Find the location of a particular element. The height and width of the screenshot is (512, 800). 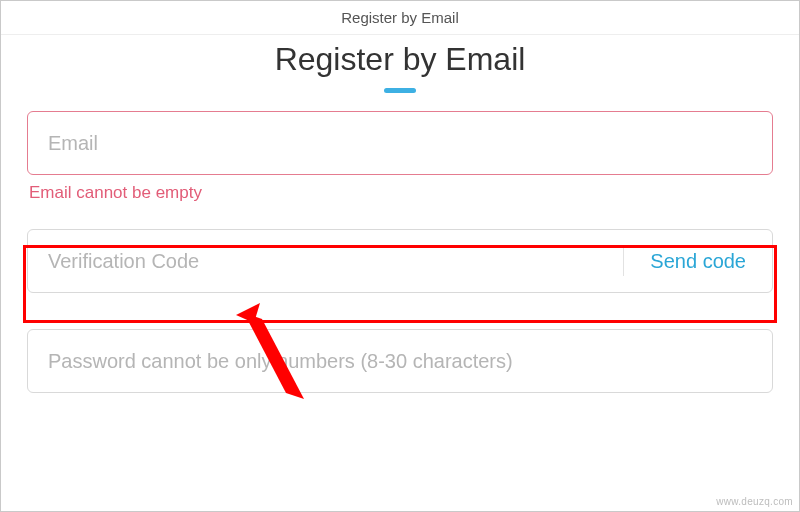

email-field is located at coordinates (400, 143).